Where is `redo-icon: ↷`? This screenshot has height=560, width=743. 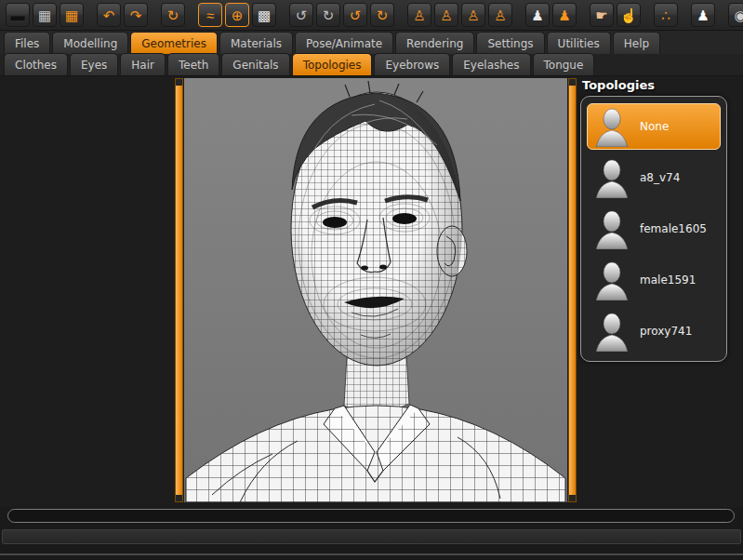
redo-icon: ↷ is located at coordinates (136, 15).